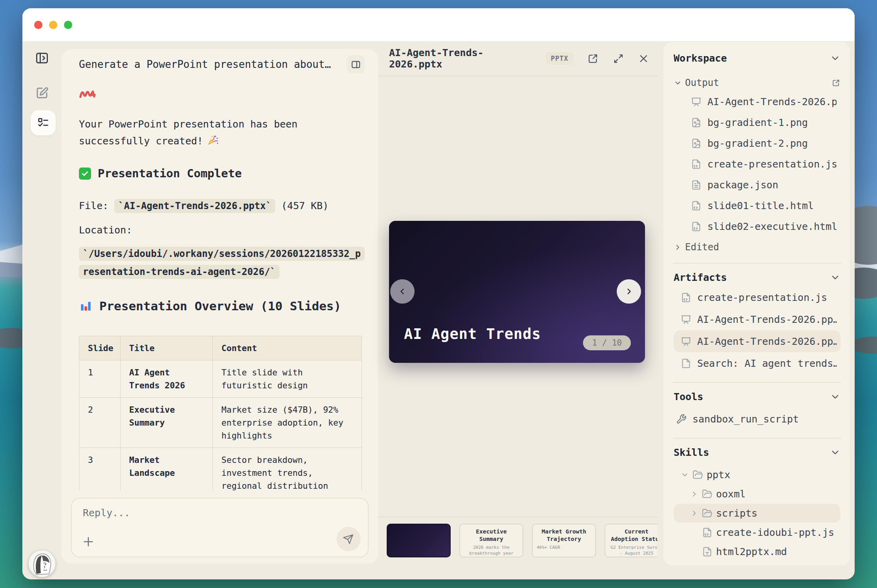  What do you see at coordinates (100, 470) in the screenshot?
I see `table-cell: 3` at bounding box center [100, 470].